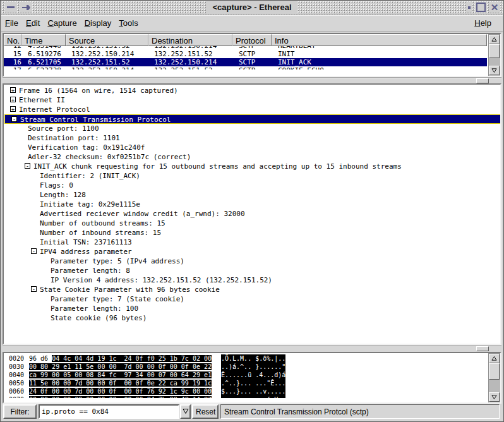 The image size is (504, 422). Describe the element at coordinates (252, 138) in the screenshot. I see `tree-row: Destination port: 1101` at that location.